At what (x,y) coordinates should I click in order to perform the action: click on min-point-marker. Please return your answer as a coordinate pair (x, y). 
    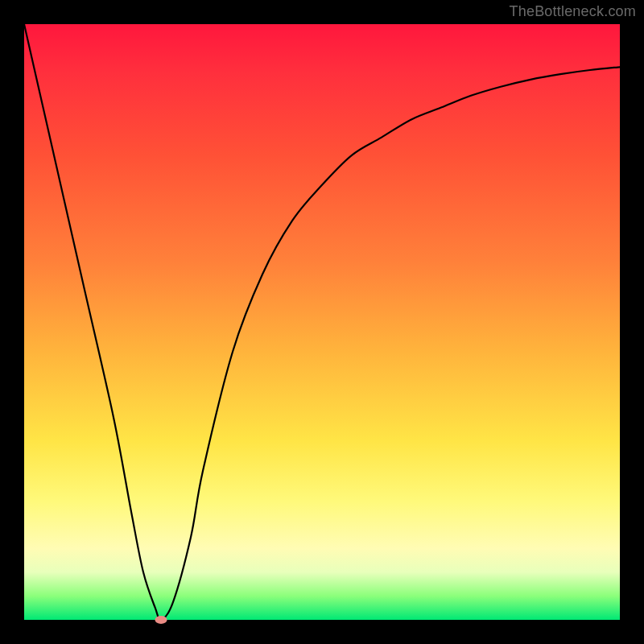
    Looking at the image, I should click on (161, 620).